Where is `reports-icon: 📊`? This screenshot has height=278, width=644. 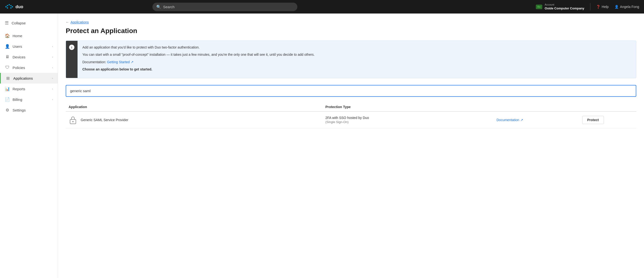 reports-icon: 📊 is located at coordinates (7, 89).